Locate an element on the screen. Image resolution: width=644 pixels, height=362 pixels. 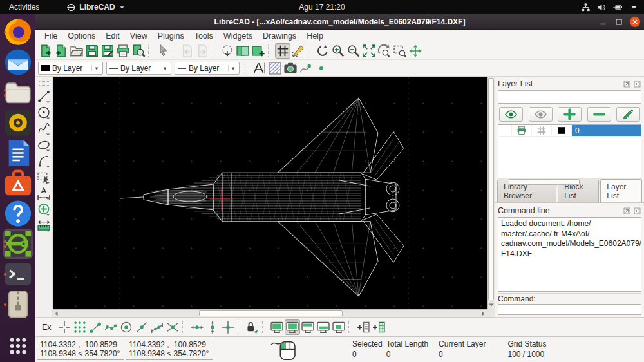
layer-construction-toggle is located at coordinates (542, 130).